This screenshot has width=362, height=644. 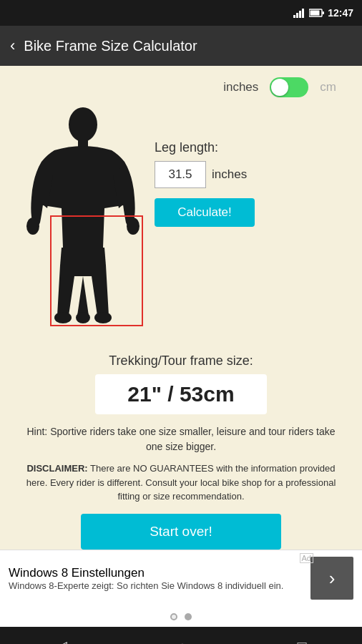 I want to click on ad-subtitle: Windows 8-Experte zeigt: So richten Sie …, so click(x=160, y=585).